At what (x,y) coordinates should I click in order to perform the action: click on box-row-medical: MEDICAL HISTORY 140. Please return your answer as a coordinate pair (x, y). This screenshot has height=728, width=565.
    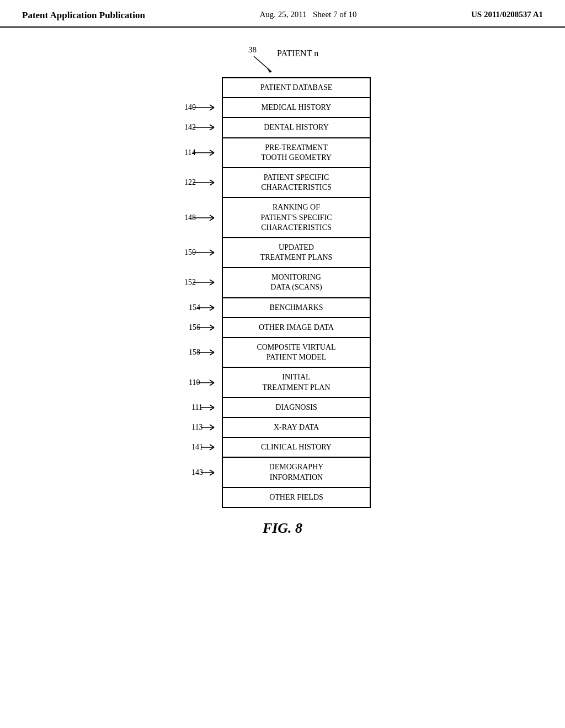
    Looking at the image, I should click on (296, 108).